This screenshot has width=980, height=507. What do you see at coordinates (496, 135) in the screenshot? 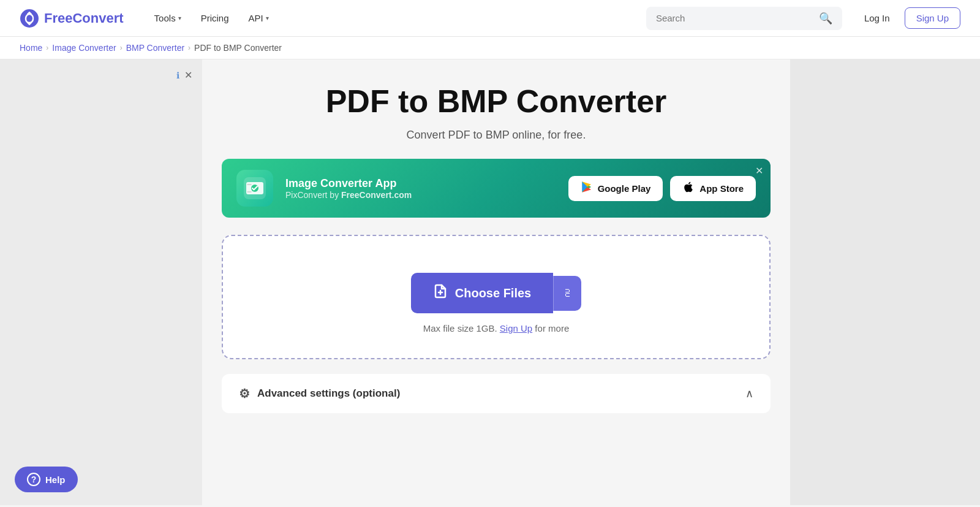
I see `page-subtitle: Convert PDF to BMP online, for free.` at bounding box center [496, 135].